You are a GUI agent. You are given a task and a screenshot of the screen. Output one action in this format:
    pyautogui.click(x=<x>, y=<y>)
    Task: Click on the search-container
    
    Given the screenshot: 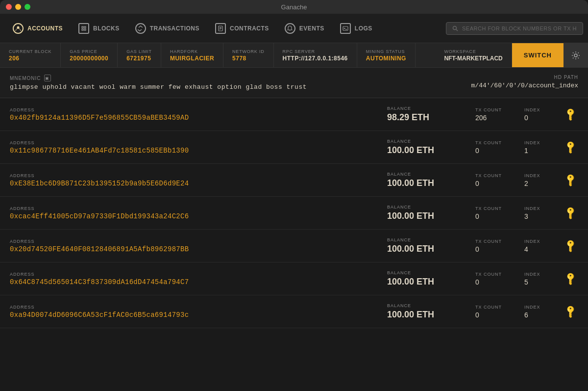 What is the action you would take?
    pyautogui.click(x=514, y=28)
    